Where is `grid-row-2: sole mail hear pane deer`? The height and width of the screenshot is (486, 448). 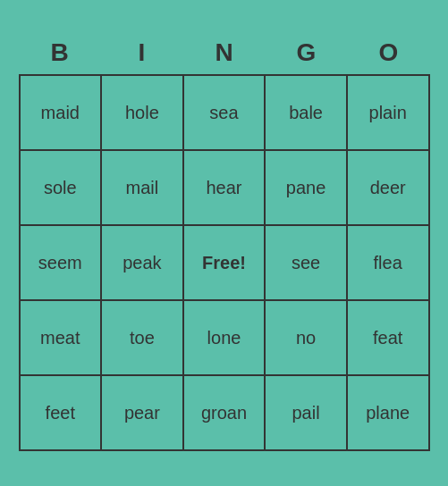 grid-row-2: sole mail hear pane deer is located at coordinates (224, 189).